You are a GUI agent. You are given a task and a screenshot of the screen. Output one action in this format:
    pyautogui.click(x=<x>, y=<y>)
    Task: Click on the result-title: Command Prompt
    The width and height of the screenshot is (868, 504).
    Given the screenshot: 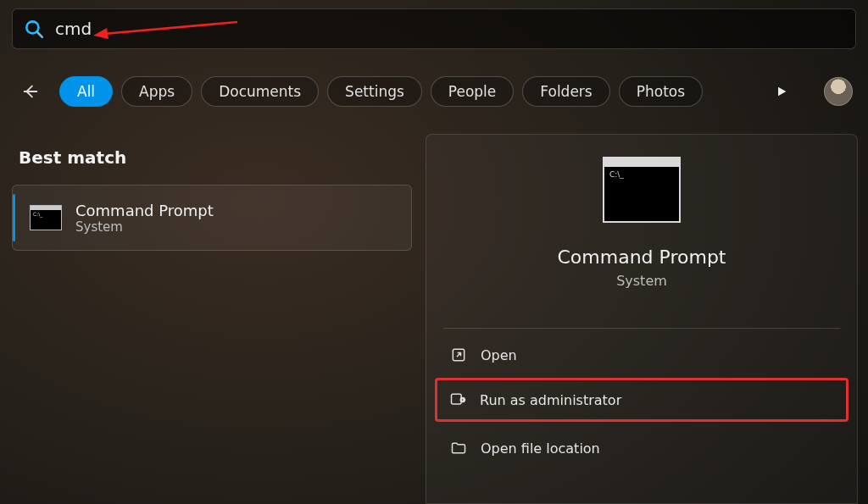 What is the action you would take?
    pyautogui.click(x=144, y=210)
    